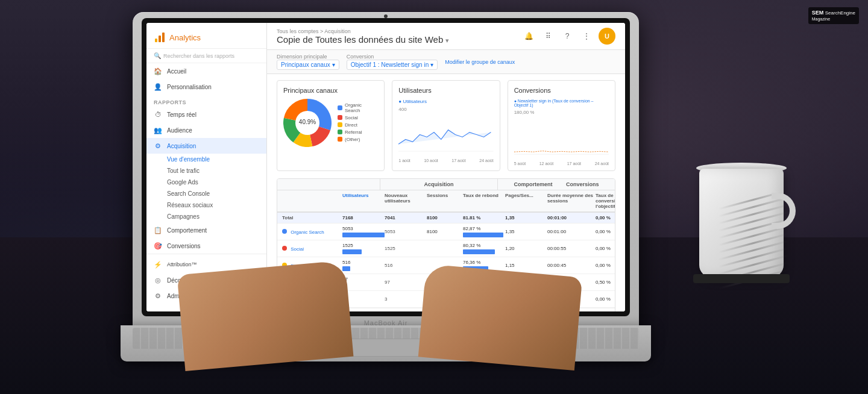  I want to click on conversion-dropdown: Objectif 1 : Newsletter sign in ▾, so click(392, 65).